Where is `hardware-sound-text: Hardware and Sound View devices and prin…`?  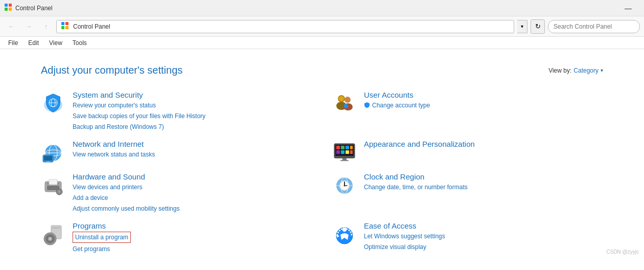
hardware-sound-text: Hardware and Sound View devices and prin… is located at coordinates (126, 193).